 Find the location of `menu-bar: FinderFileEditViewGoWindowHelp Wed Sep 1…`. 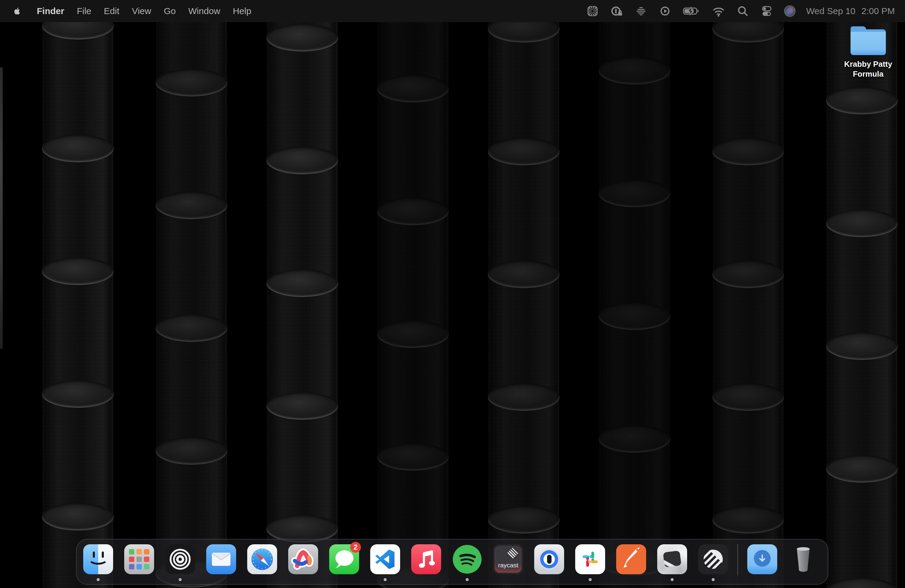

menu-bar: FinderFileEditViewGoWindowHelp Wed Sep 1… is located at coordinates (452, 11).